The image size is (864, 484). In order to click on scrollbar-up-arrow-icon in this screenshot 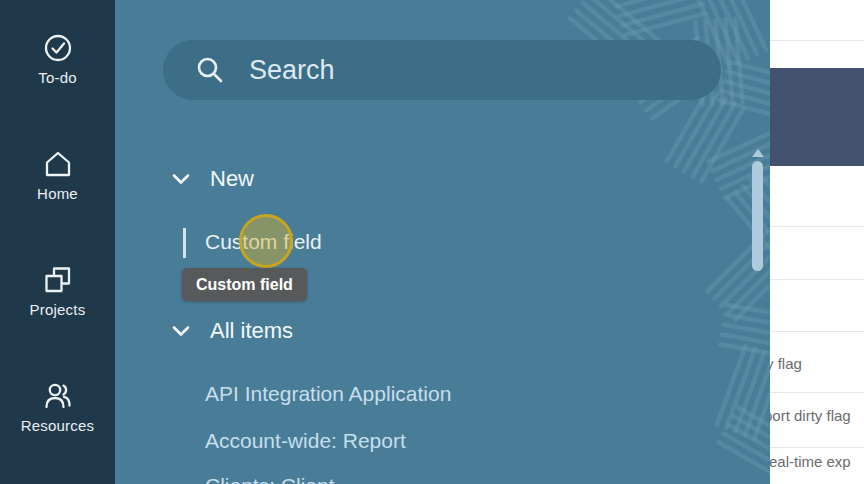, I will do `click(758, 153)`.